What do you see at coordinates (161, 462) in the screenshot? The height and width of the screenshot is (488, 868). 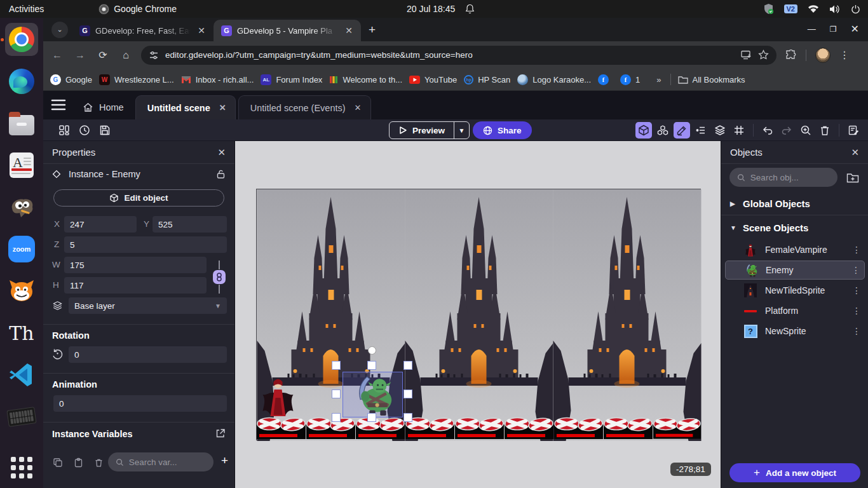 I see `variables-search` at bounding box center [161, 462].